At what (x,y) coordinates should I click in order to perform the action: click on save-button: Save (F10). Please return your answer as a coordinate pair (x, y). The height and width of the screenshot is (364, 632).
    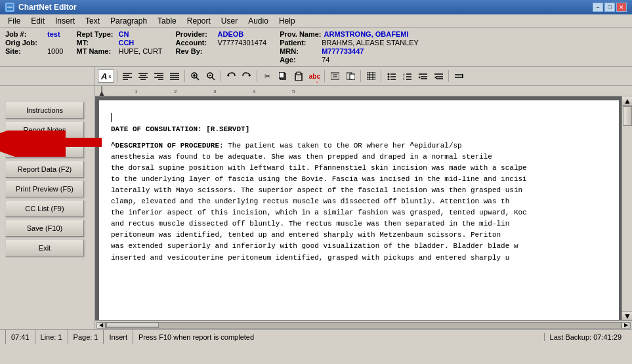
    Looking at the image, I should click on (45, 228).